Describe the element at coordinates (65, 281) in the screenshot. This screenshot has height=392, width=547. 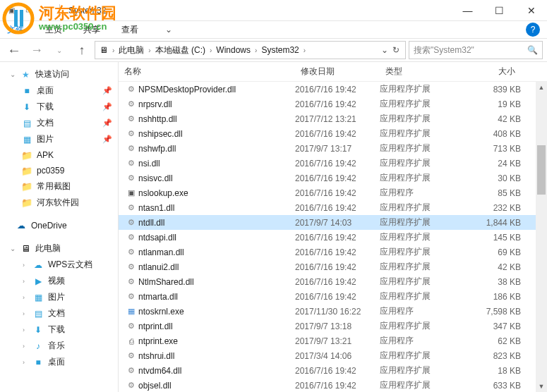
I see `sidebar-item: ›视频` at that location.